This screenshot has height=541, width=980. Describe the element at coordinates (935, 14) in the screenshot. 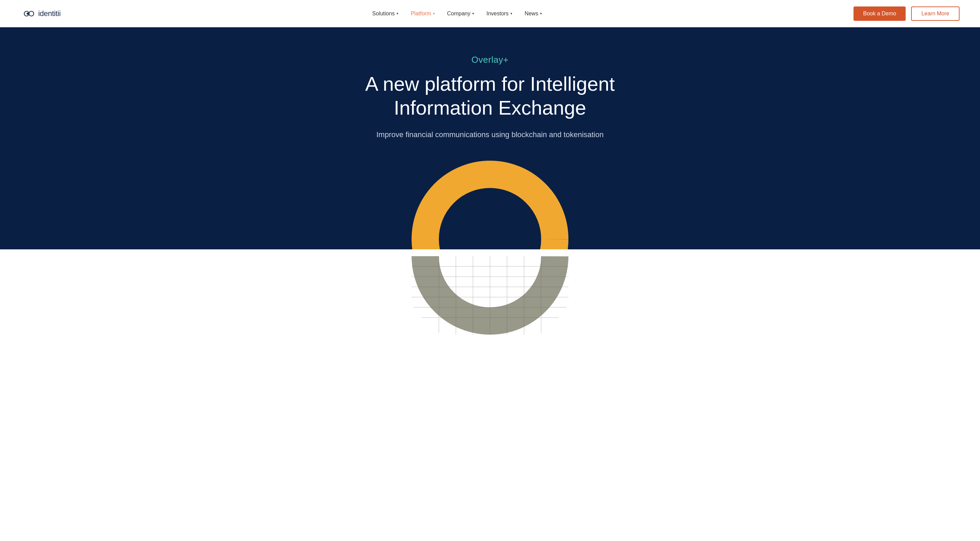

I see `learn-more-button: Learn More` at that location.